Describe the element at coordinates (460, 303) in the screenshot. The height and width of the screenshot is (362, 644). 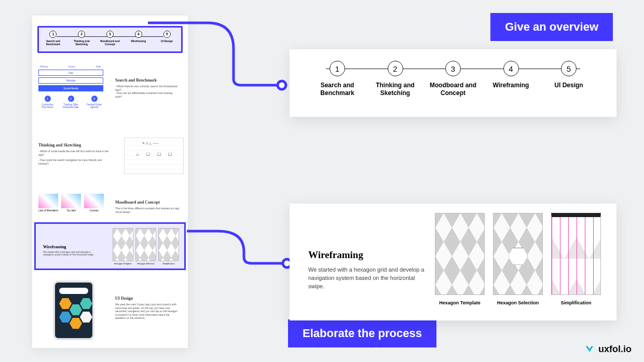
I see `wireframe-caption: Hexagon Template` at that location.